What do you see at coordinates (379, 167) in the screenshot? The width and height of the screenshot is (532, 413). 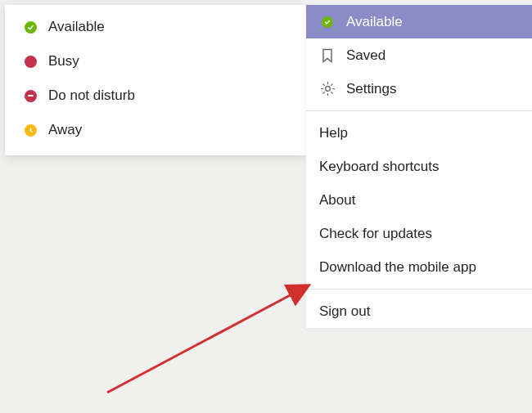 I see `menu-item-label: Keyboard shortcuts` at bounding box center [379, 167].